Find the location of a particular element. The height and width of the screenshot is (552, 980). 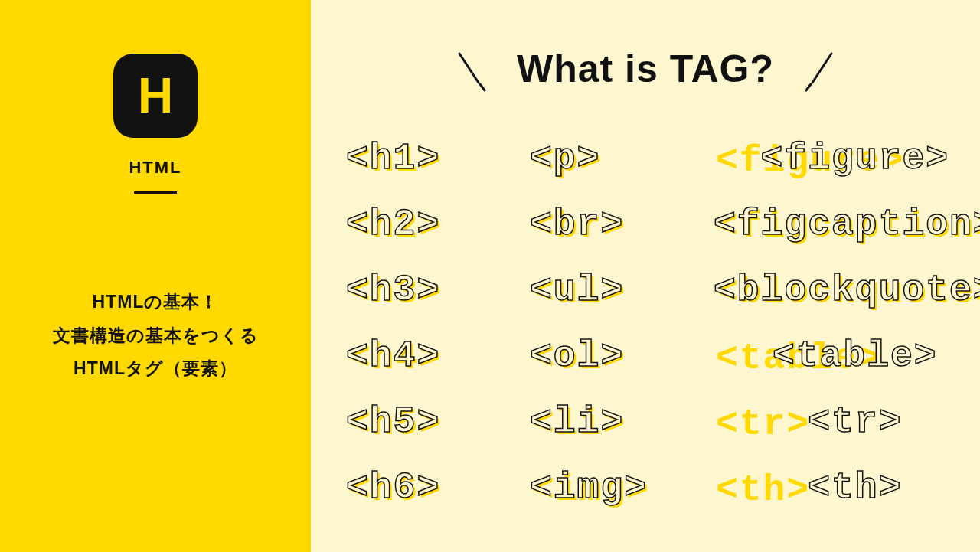

sidebar-label: HTML is located at coordinates (155, 168).